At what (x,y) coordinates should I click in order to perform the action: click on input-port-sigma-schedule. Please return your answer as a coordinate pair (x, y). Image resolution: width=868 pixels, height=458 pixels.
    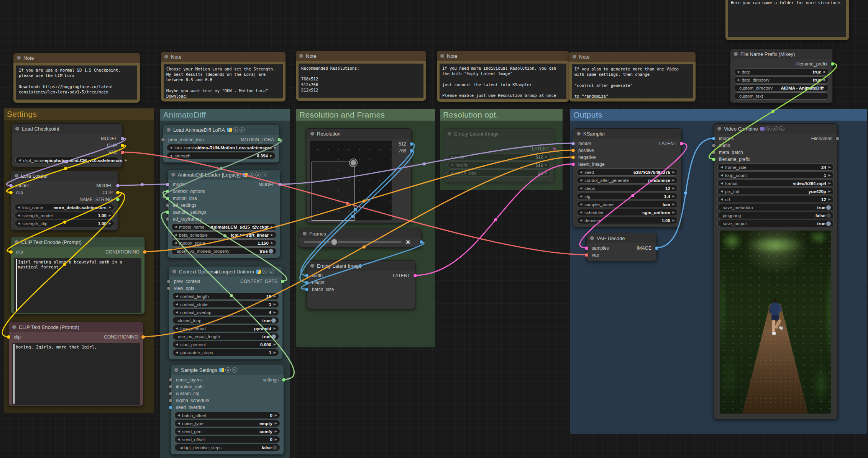
    Looking at the image, I should click on (171, 401).